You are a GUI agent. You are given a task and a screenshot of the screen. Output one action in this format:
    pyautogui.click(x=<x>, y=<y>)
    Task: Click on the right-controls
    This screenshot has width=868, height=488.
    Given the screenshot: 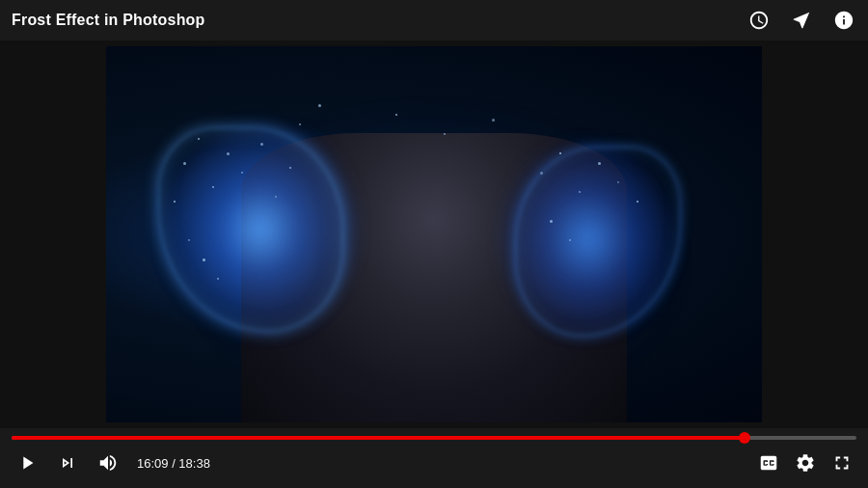 What is the action you would take?
    pyautogui.click(x=805, y=463)
    